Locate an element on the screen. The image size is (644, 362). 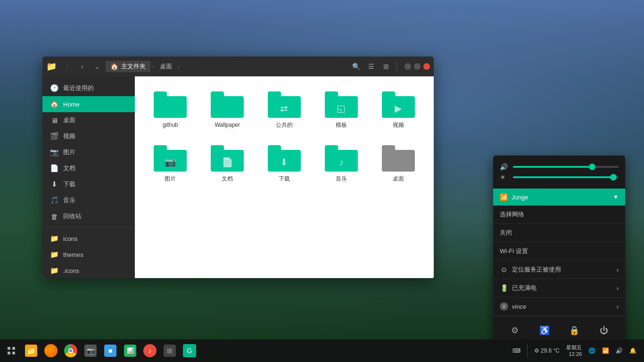
sidebar-item-pictures: 📷 图片 is located at coordinates (89, 152).